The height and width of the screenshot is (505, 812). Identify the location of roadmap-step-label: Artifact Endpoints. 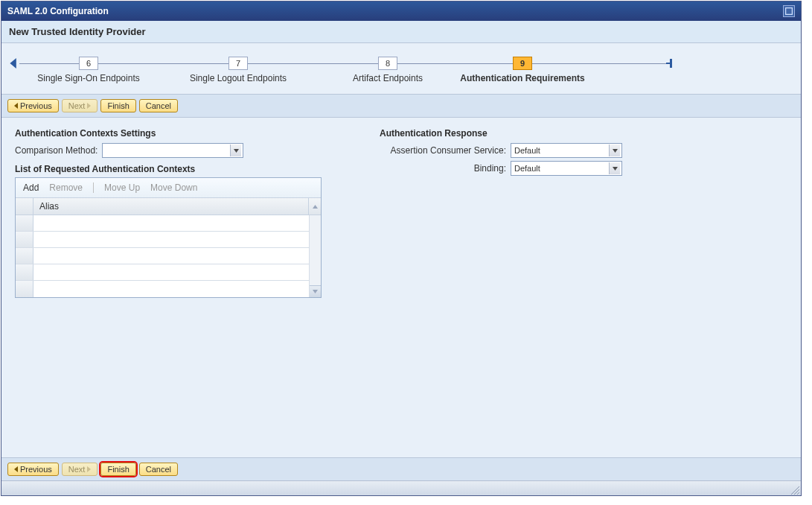
(388, 78).